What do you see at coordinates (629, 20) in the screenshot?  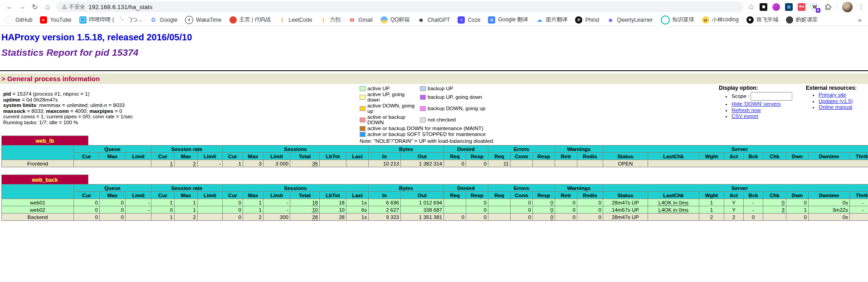 I see `bookmark-qwerty: ◆QwertyLearner` at bounding box center [629, 20].